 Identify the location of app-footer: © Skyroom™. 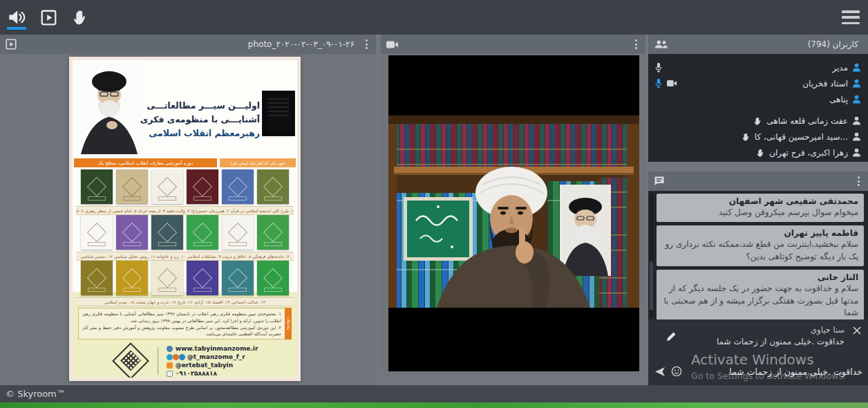
(434, 394).